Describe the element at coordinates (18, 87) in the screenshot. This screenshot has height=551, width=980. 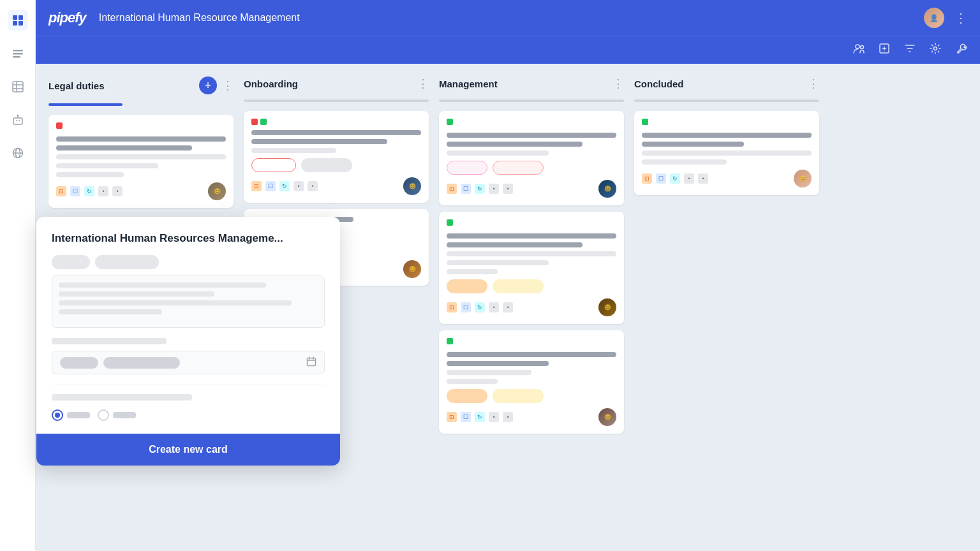
I see `sidebar-item-table` at that location.